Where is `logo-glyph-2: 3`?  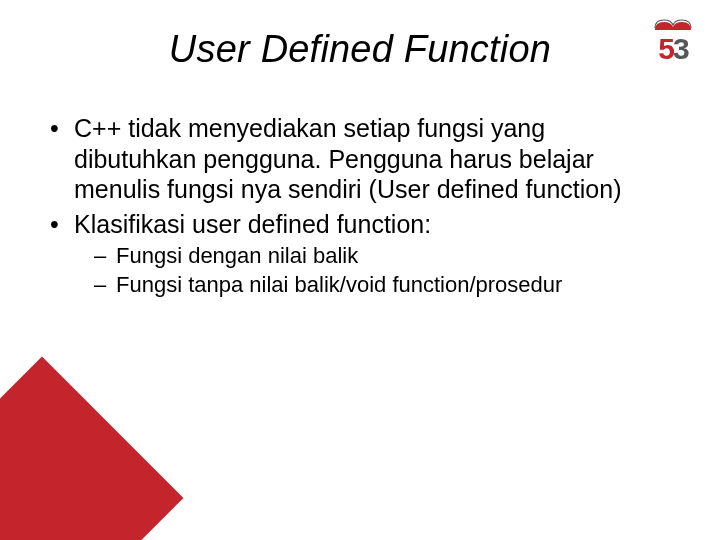 logo-glyph-2: 3 is located at coordinates (680, 49).